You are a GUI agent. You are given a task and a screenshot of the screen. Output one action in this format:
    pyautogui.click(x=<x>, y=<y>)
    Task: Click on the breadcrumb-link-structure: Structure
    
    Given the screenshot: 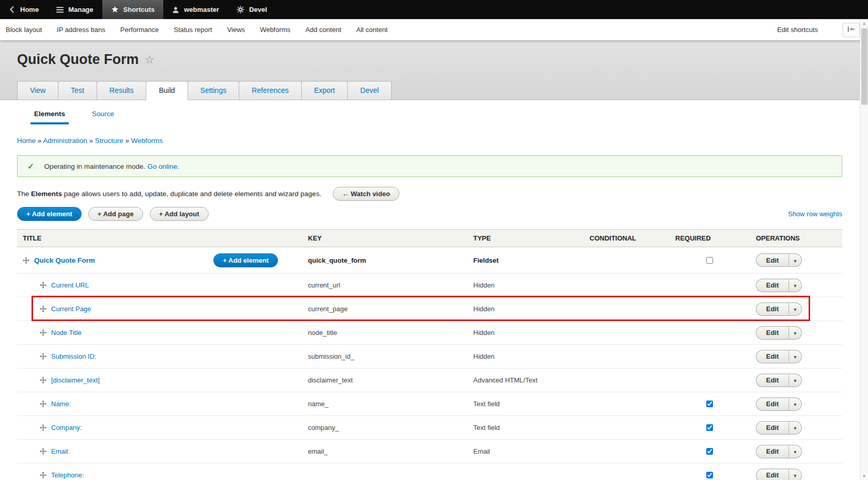 What is the action you would take?
    pyautogui.click(x=110, y=140)
    